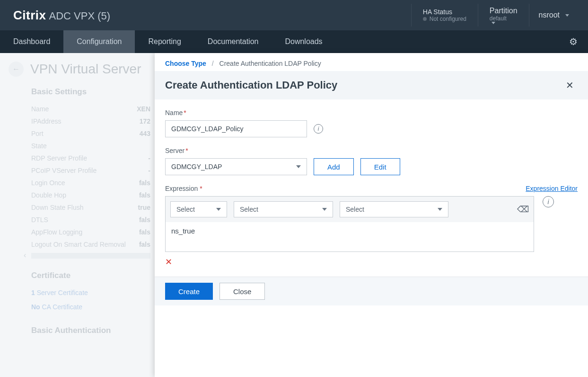  Describe the element at coordinates (334, 167) in the screenshot. I see `add-button: Add` at that location.